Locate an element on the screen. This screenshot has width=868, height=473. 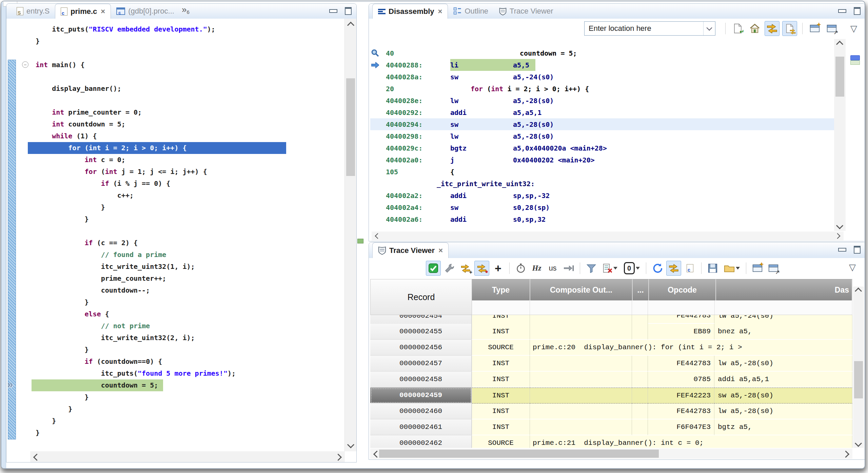
filter-button is located at coordinates (591, 268).